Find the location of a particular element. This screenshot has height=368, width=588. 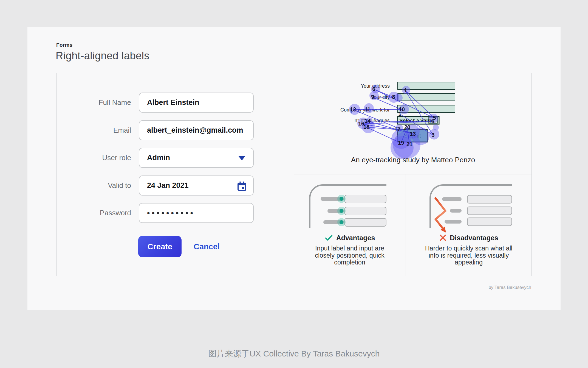

form-row-validto: Valid to 24 Jan 2021 is located at coordinates (175, 186).